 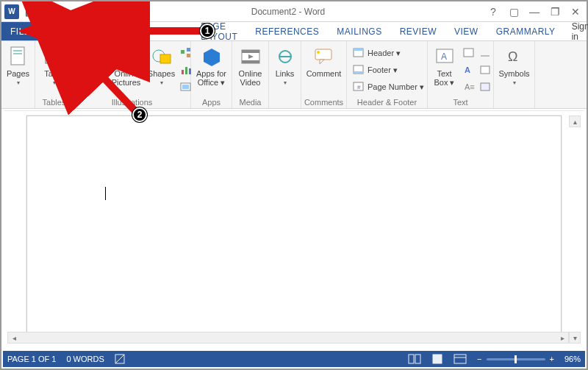 What do you see at coordinates (514, 75) in the screenshot?
I see `group-symbols: Ω Symbols ▾` at bounding box center [514, 75].